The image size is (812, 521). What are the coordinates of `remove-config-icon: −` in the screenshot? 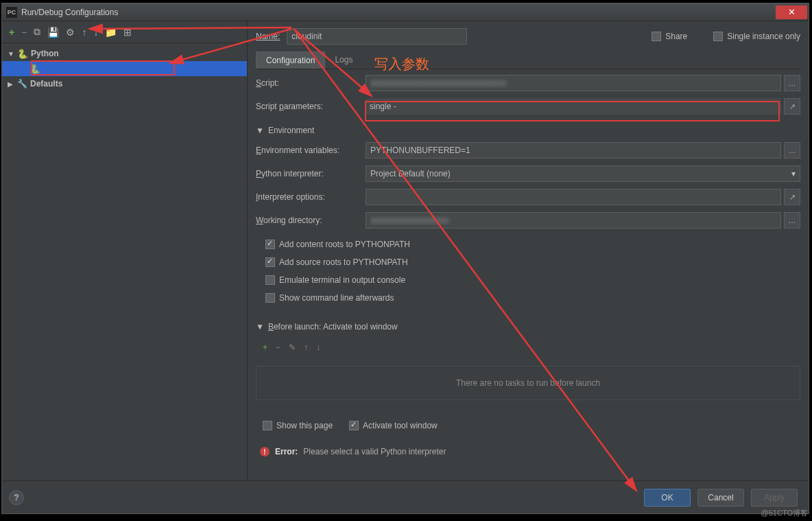 It's located at (24, 32).